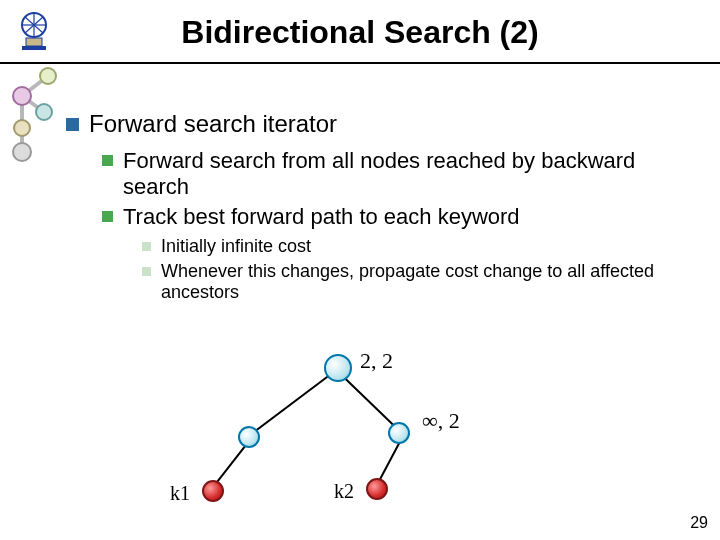  I want to click on keyword-node-k2, so click(377, 489).